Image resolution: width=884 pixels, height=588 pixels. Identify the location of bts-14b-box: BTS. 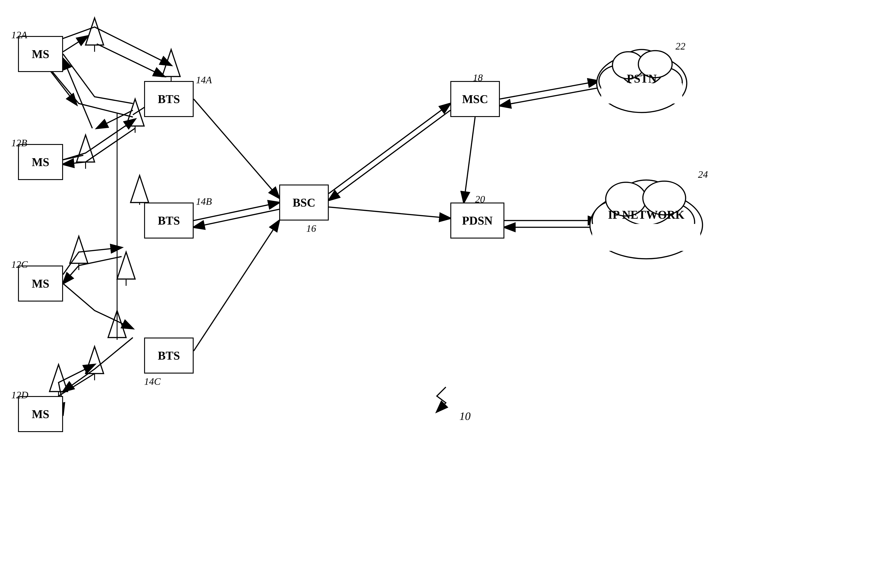
(169, 220).